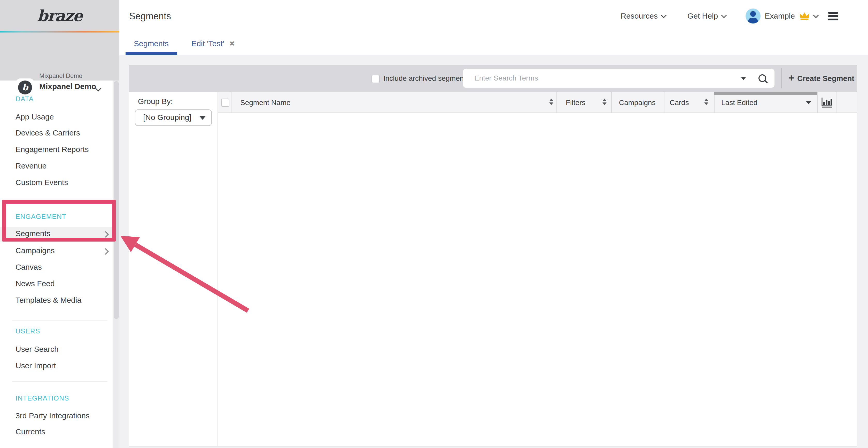 This screenshot has height=448, width=868. Describe the element at coordinates (34, 117) in the screenshot. I see `sidebar-item-app-usage: App Usage` at that location.